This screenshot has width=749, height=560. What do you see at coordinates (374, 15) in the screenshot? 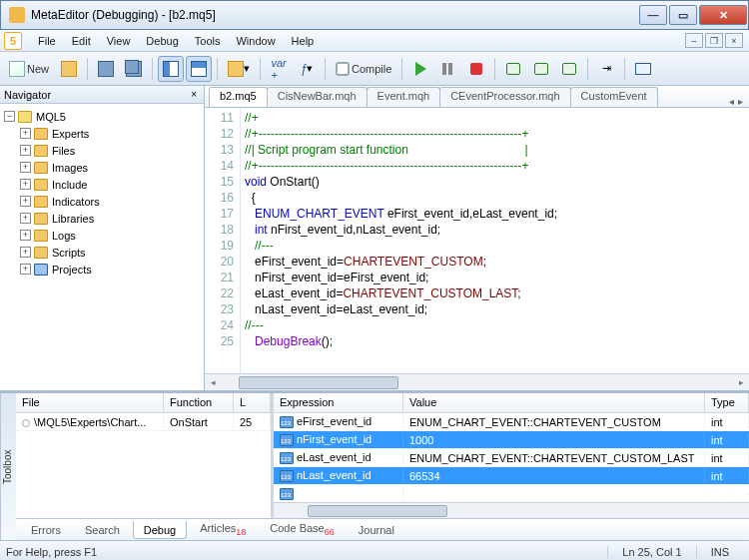
I see `titlebar: MetaEditor (Debugging) - [b2.mq5] — ▭ ✕` at bounding box center [374, 15].